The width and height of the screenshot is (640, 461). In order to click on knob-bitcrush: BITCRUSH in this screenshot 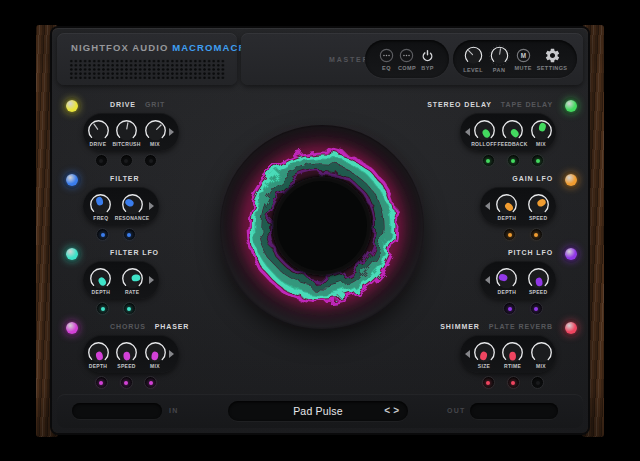, I will do `click(126, 132)`.